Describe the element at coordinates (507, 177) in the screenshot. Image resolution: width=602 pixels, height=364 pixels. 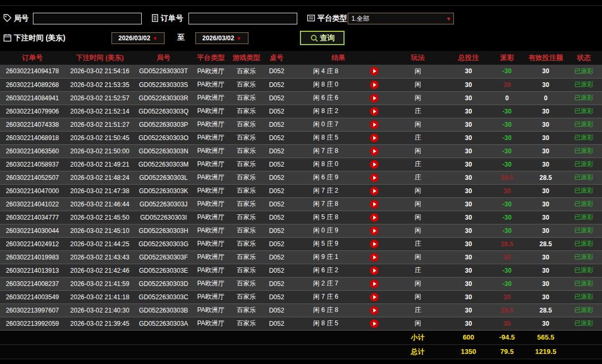
I see `payout-cell: 28.5` at that location.